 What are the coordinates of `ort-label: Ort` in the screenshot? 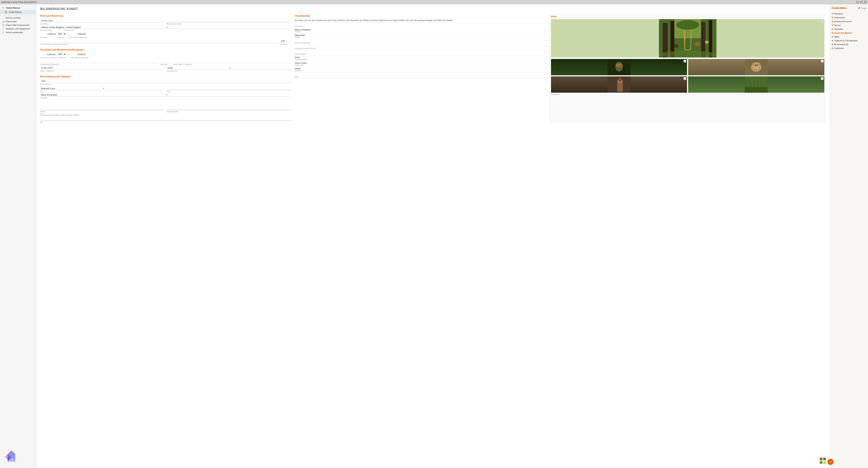 It's located at (166, 122).